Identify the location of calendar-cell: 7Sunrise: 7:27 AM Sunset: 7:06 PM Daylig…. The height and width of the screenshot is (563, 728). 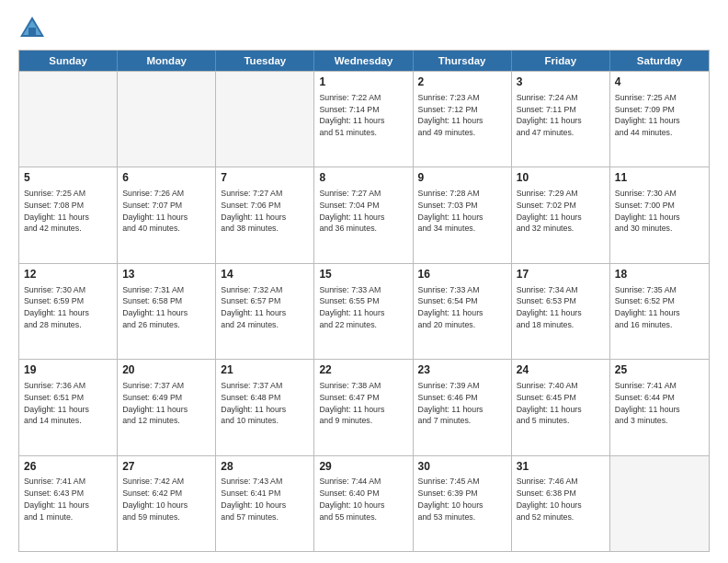
(265, 215).